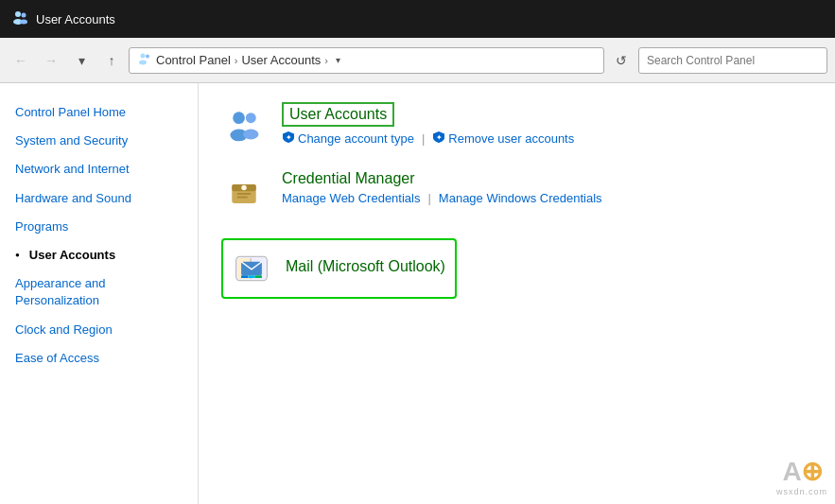 The image size is (835, 504). I want to click on address-segment-user-accounts: User Accounts, so click(281, 61).